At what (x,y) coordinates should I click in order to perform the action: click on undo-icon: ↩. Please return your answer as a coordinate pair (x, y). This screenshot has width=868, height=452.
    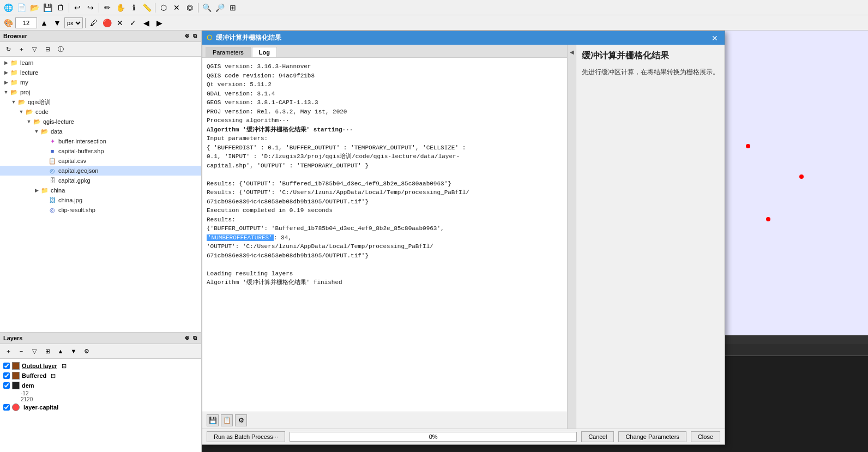
    Looking at the image, I should click on (77, 8).